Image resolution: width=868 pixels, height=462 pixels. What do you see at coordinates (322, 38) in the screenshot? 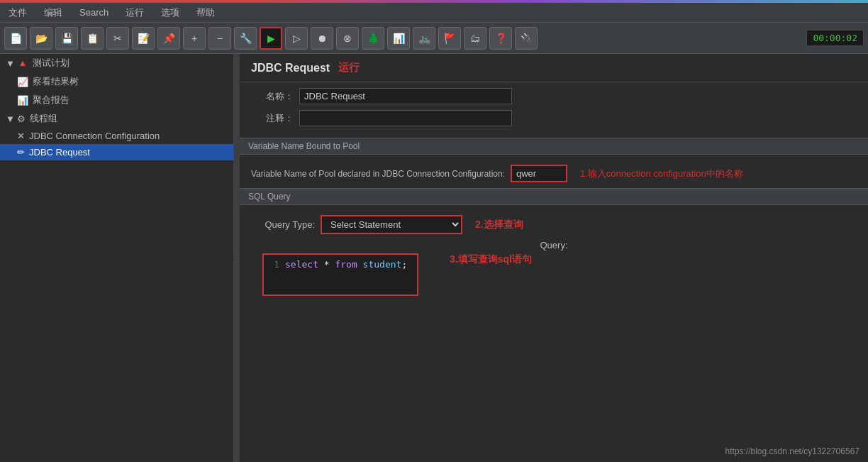
I see `stop-icon: ⏺` at bounding box center [322, 38].